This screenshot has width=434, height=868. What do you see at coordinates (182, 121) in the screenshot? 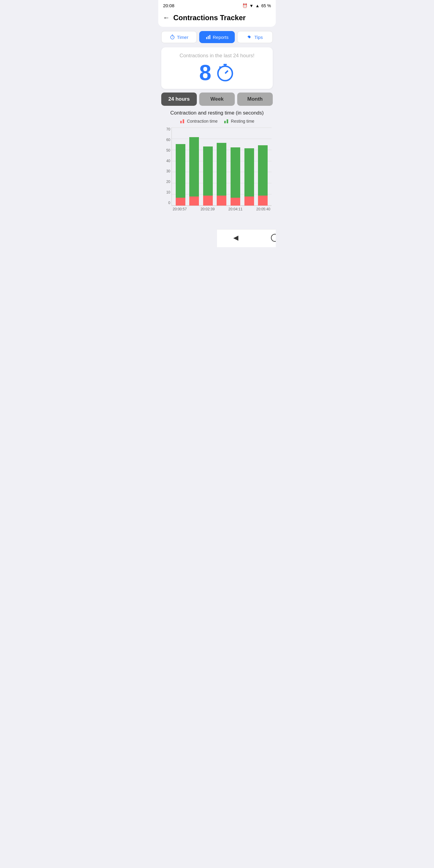
I see `contraction-legend-icon` at bounding box center [182, 121].